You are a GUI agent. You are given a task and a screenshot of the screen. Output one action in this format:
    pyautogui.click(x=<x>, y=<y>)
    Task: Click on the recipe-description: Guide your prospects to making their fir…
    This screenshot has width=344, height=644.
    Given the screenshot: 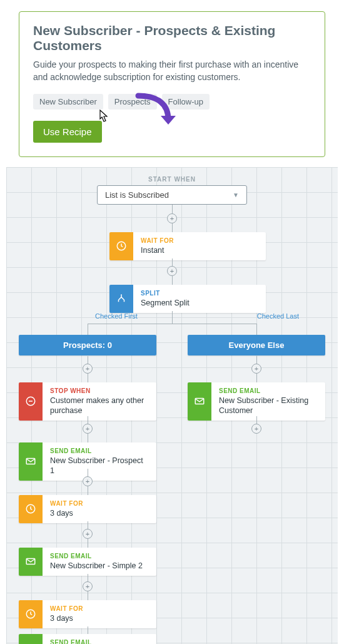 What is the action you would take?
    pyautogui.click(x=172, y=71)
    